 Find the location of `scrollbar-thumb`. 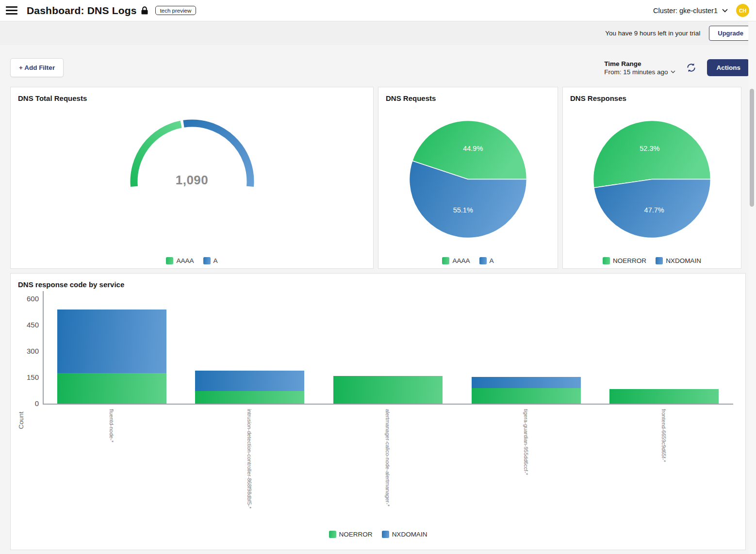

scrollbar-thumb is located at coordinates (752, 147).